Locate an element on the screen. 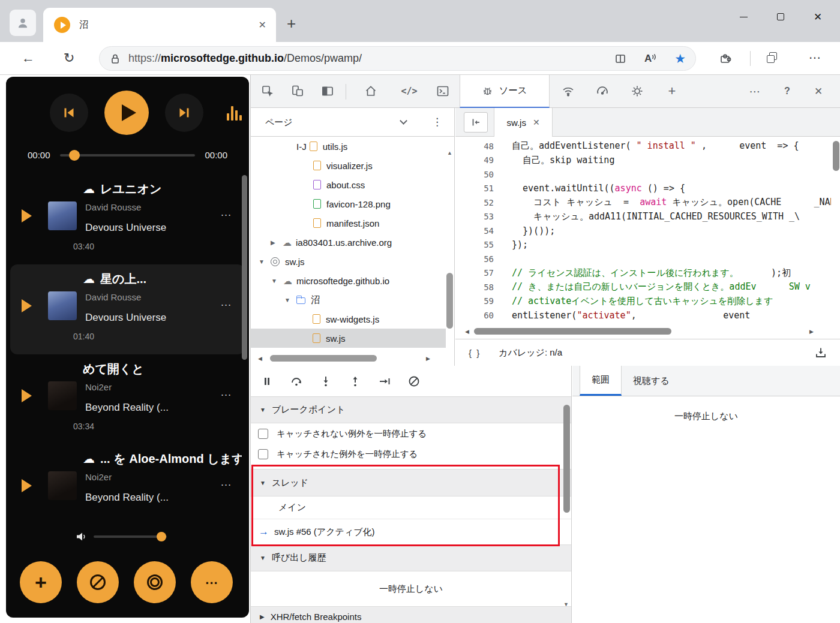 The height and width of the screenshot is (623, 840). tab-watch: 視聴する is located at coordinates (652, 381).